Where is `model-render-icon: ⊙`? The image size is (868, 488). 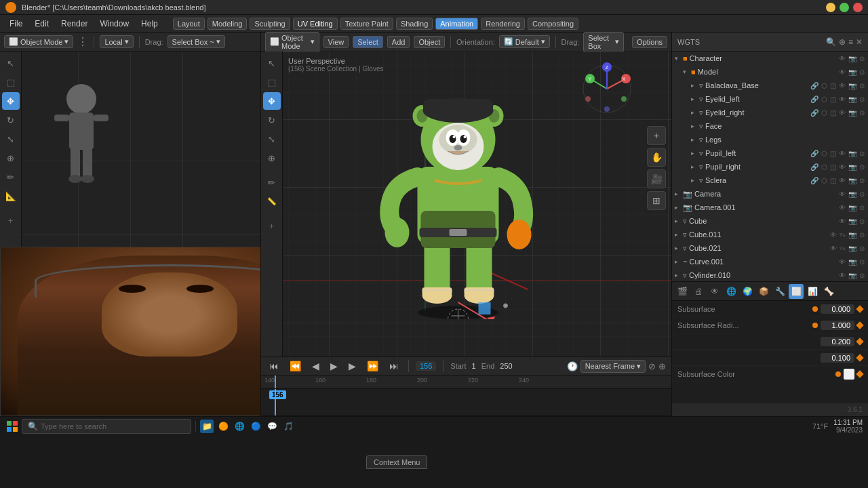 model-render-icon: ⊙ is located at coordinates (862, 72).